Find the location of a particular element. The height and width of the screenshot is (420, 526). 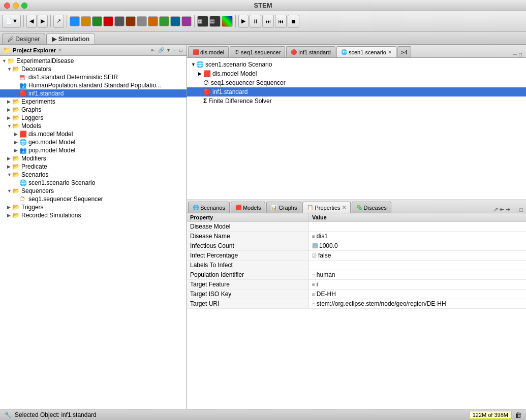

scenario-item-inf1: 🔴 inf1.standard is located at coordinates (357, 92).